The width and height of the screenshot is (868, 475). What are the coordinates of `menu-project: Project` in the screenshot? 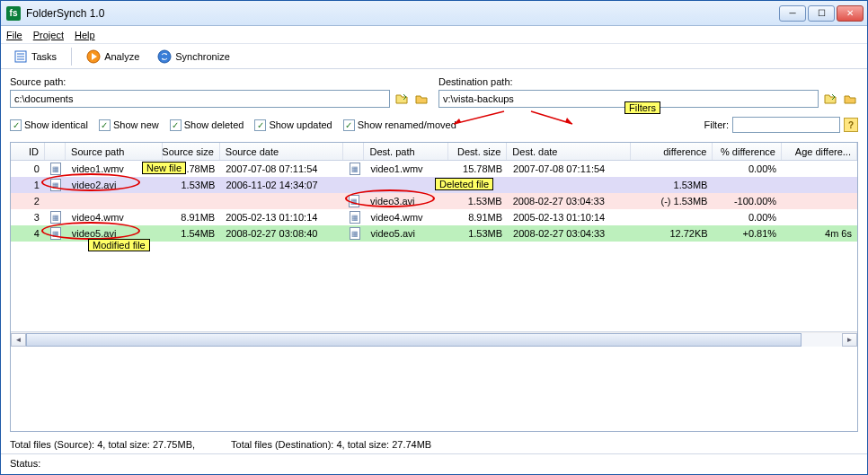 It's located at (49, 35).